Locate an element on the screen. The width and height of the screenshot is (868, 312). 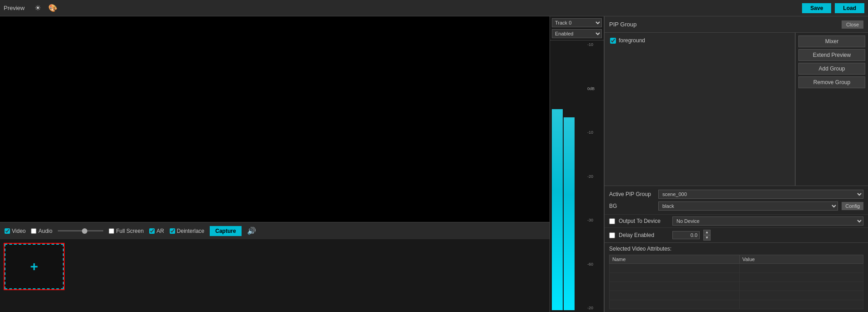
video-label: Video is located at coordinates (19, 231).